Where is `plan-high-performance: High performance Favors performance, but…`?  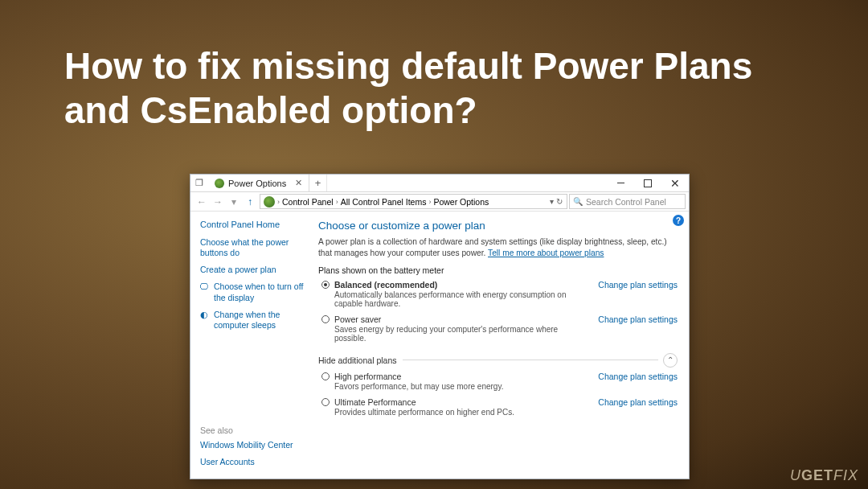 plan-high-performance: High performance Favors performance, but… is located at coordinates (498, 384).